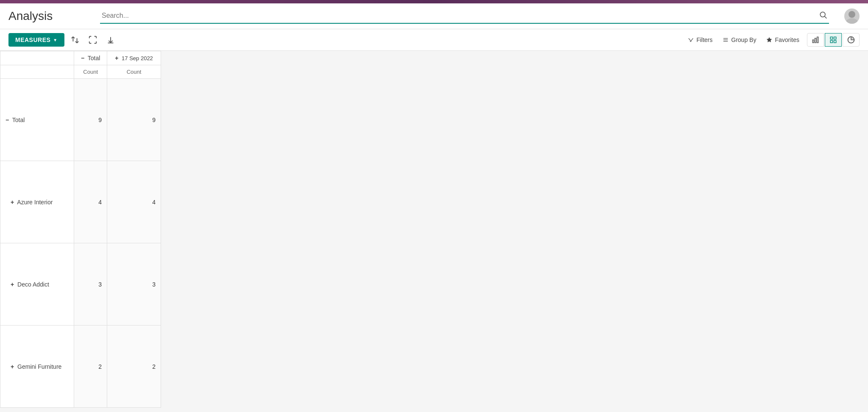 The height and width of the screenshot is (412, 868). What do you see at coordinates (83, 58) in the screenshot?
I see `collapse-total-col-button: −` at bounding box center [83, 58].